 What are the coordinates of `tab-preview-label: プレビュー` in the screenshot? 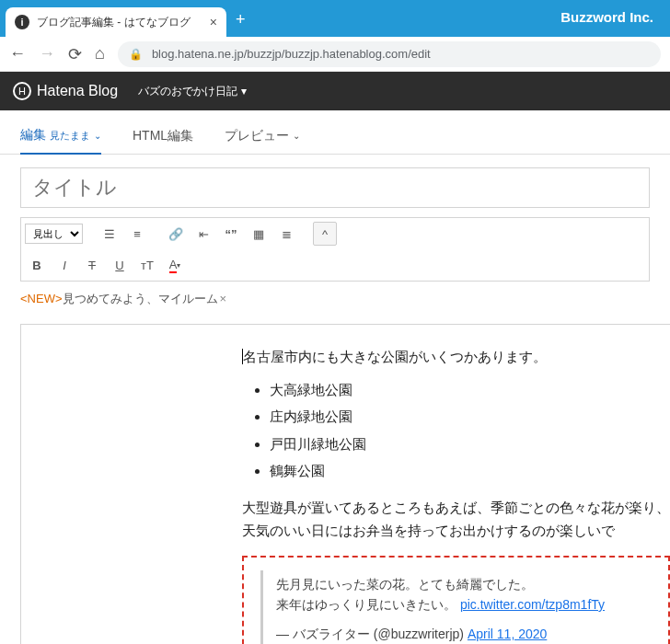 It's located at (257, 136).